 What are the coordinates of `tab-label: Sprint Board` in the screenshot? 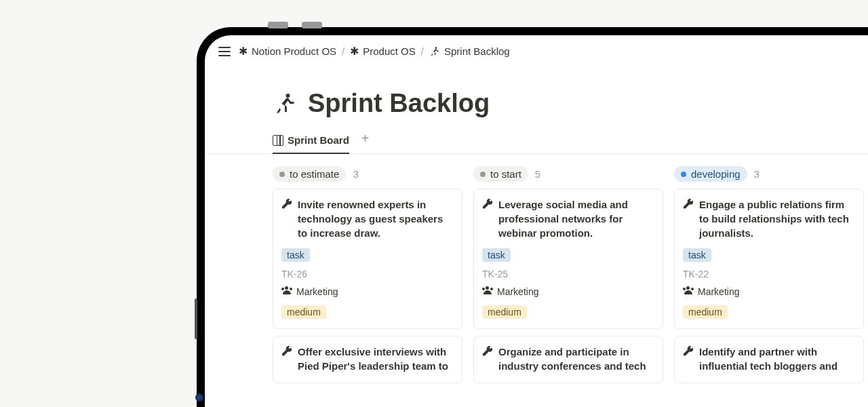 It's located at (319, 140).